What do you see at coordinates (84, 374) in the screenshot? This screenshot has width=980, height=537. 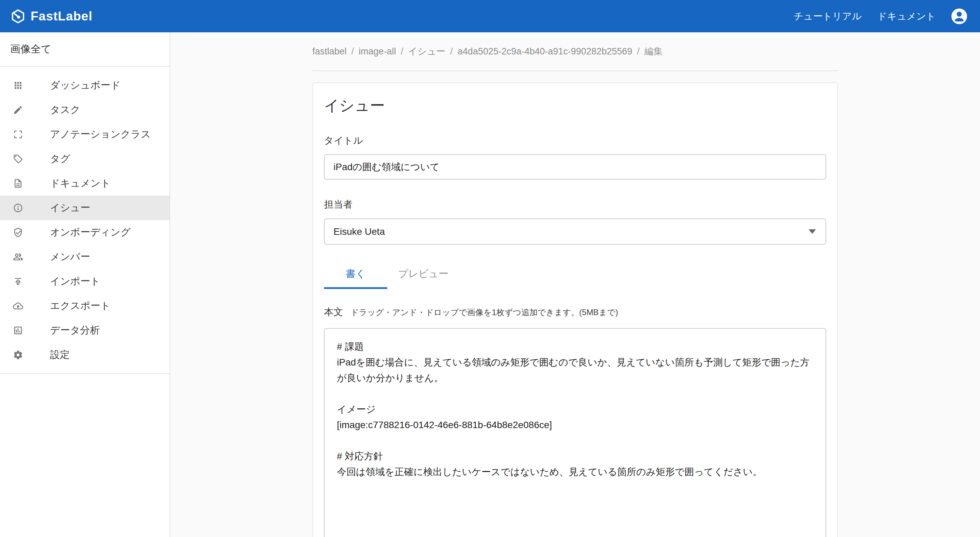 I see `sidebar-divider` at bounding box center [84, 374].